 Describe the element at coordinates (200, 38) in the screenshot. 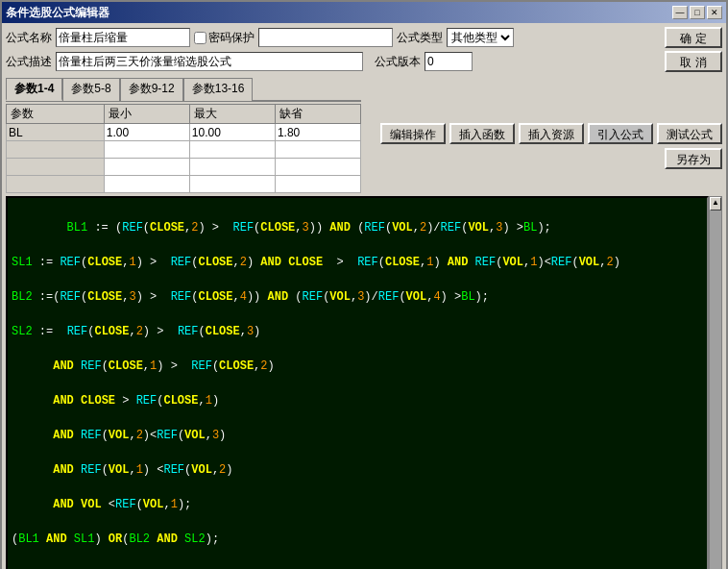

I see `password-checkbox` at that location.